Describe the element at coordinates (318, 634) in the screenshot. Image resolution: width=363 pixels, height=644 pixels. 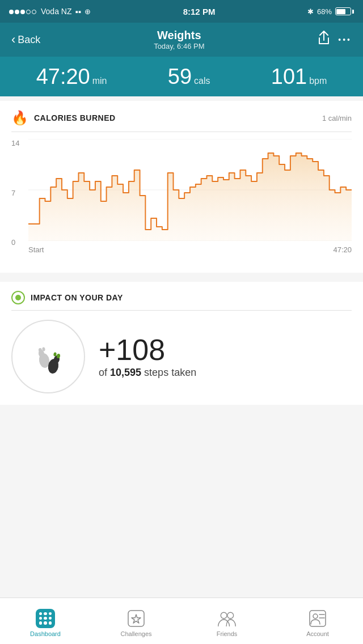
I see `account-tab-label: Account` at that location.